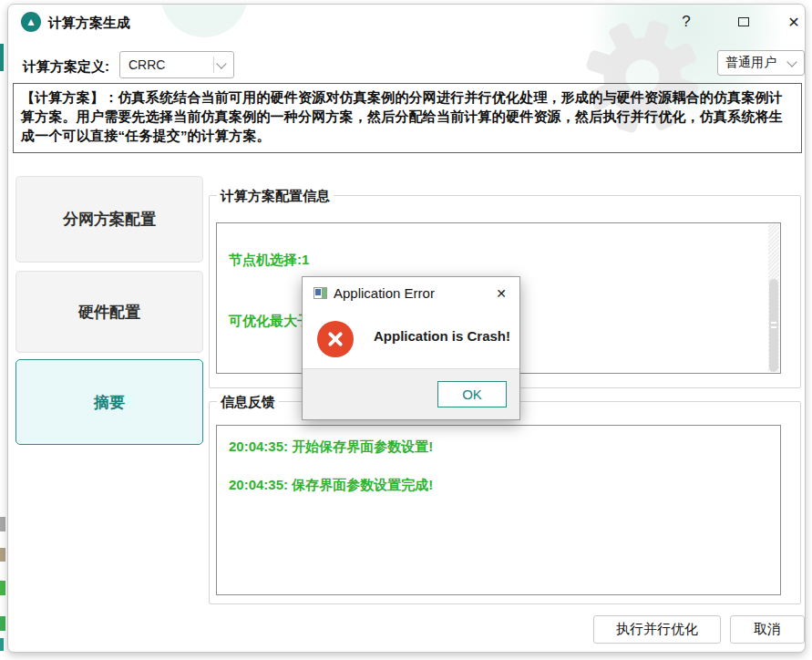 Image resolution: width=812 pixels, height=660 pixels. What do you see at coordinates (761, 63) in the screenshot?
I see `user-role-select: 普通用户` at bounding box center [761, 63].